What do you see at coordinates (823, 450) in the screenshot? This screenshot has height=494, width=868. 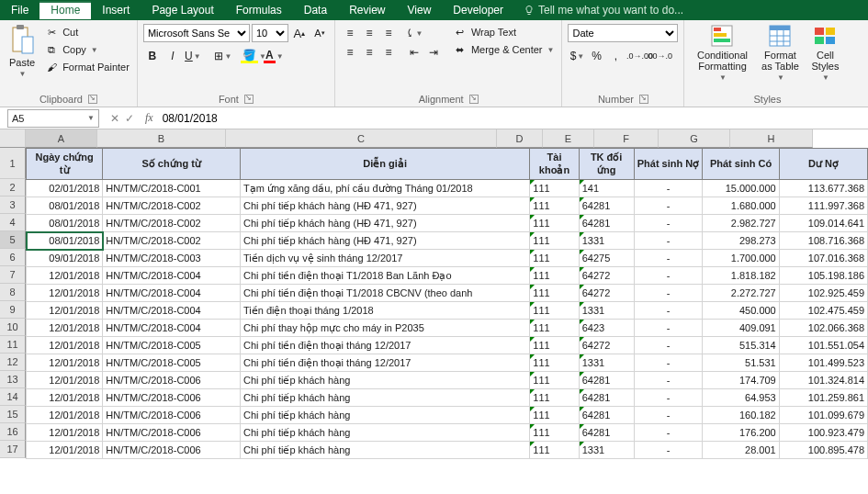 I see `cell: 100.895.478` at bounding box center [823, 450].